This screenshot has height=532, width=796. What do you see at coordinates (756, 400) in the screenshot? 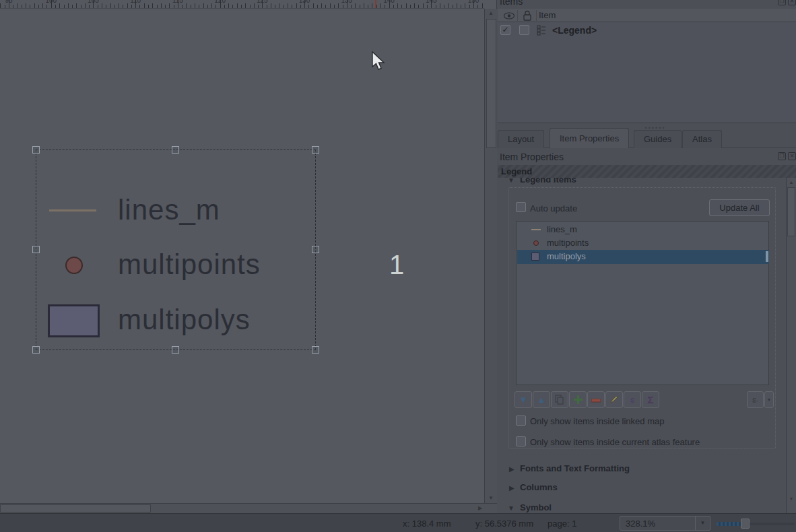
I see `filter-expression-button: ε▫` at bounding box center [756, 400].